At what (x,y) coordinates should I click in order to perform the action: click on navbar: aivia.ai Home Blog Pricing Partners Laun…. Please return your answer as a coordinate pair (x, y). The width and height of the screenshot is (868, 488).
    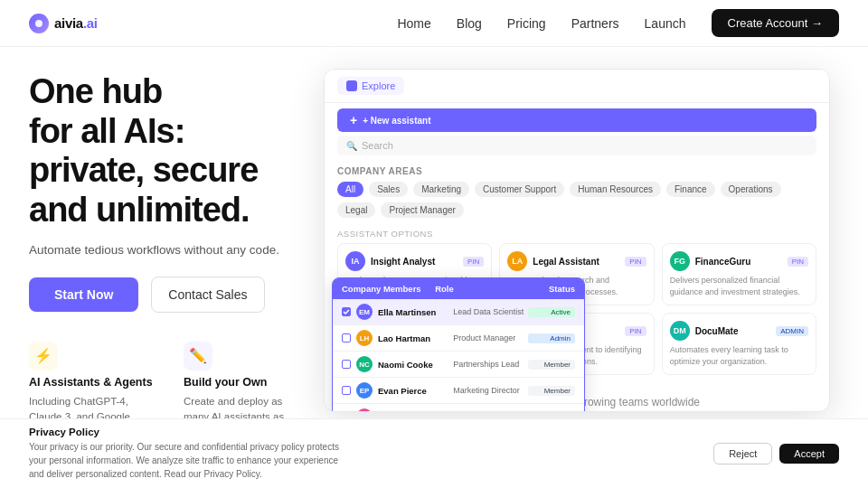
    Looking at the image, I should click on (434, 23).